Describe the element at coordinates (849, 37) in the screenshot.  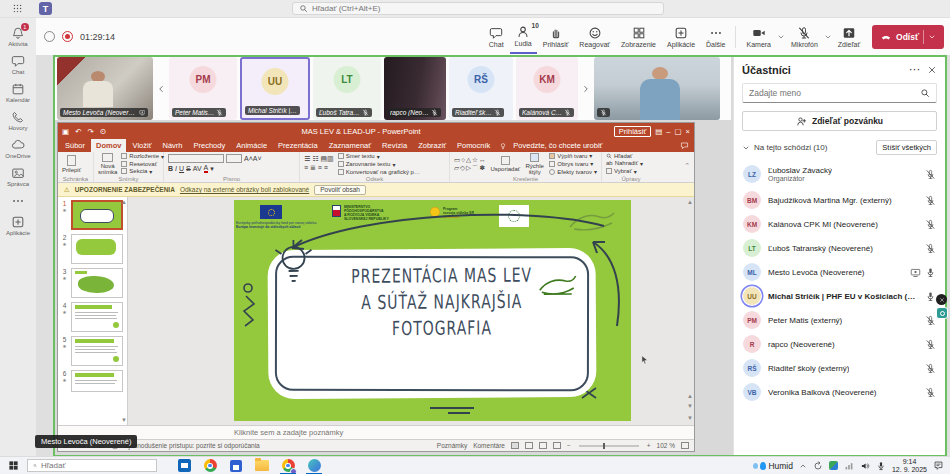
I see `share-button: Zdieľať` at that location.